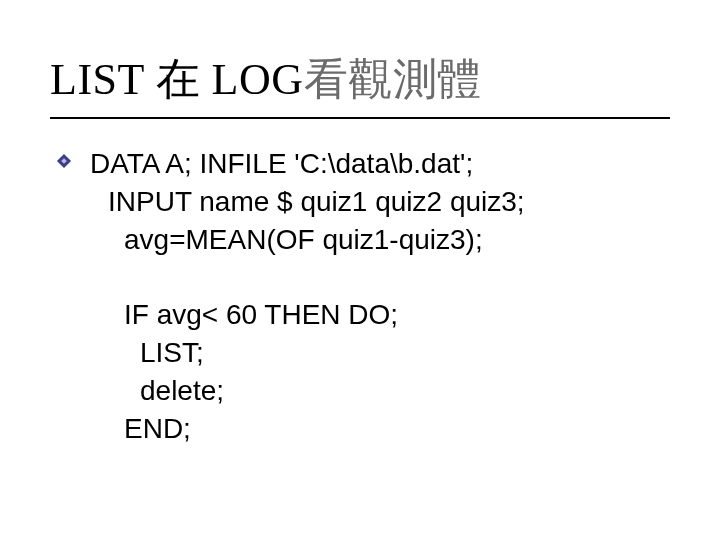 The width and height of the screenshot is (720, 540). I want to click on code-line-6: delete;, so click(380, 391).